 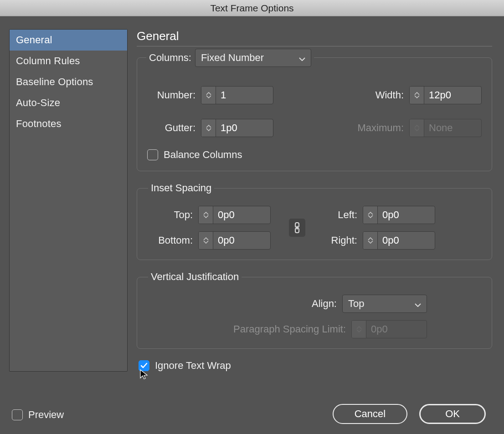 I want to click on link-icon, so click(x=297, y=228).